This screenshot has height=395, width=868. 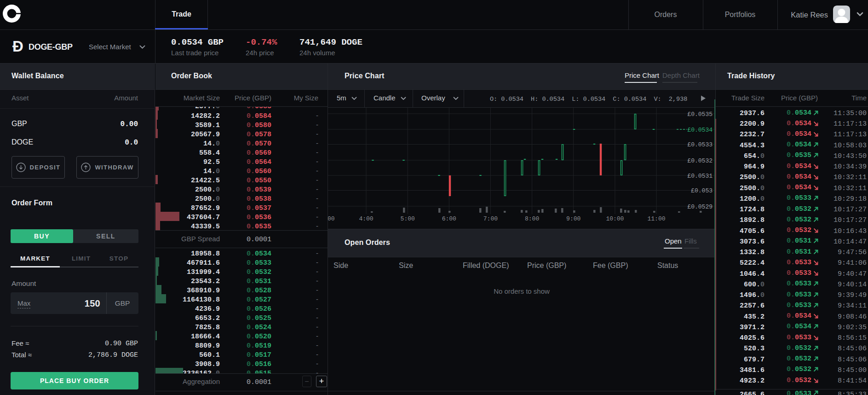 What do you see at coordinates (700, 145) in the screenshot?
I see `svg-text: £0.0533` at bounding box center [700, 145].